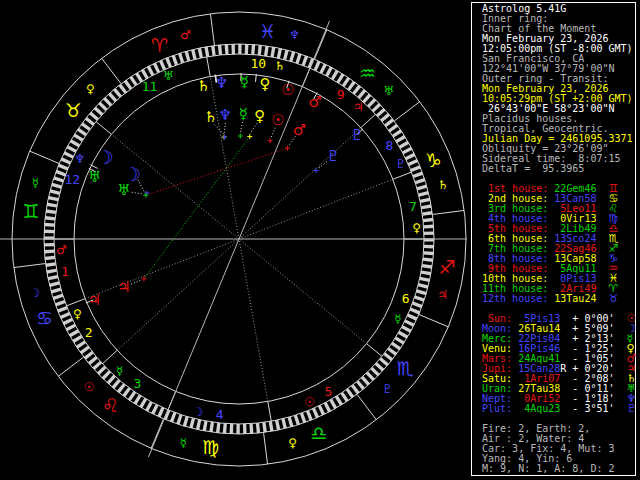 The width and height of the screenshot is (640, 480). Describe the element at coordinates (244, 82) in the screenshot. I see `planet-glyph-mercury-outer: ☿` at that location.